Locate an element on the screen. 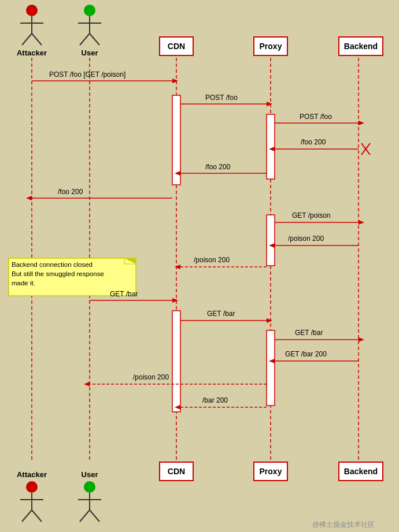  svg-text: POST /foo [GET /poison] is located at coordinates (87, 75).